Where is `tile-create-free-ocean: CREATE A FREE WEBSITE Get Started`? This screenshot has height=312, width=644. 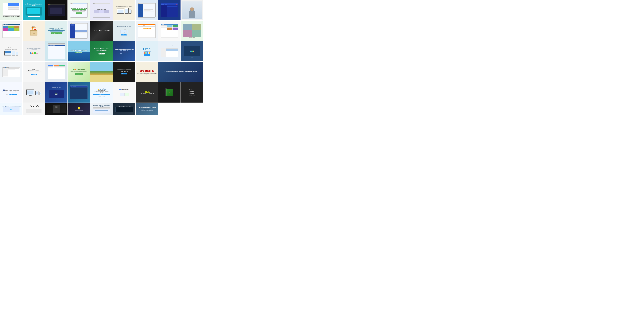
tile-create-free-ocean: CREATE A FREE WEBSITE Get Started is located at coordinates (79, 51).